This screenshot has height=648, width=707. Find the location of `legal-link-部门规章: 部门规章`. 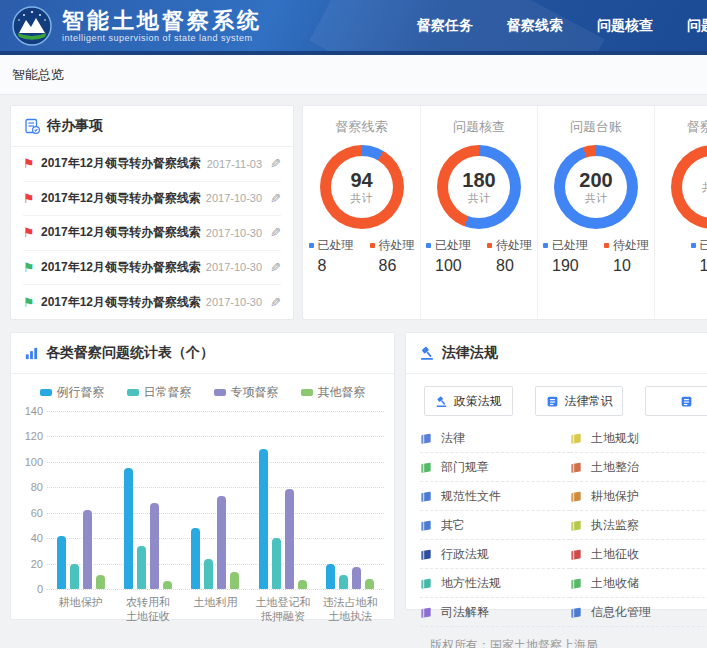

legal-link-部门规章: 部门规章 is located at coordinates (495, 468).